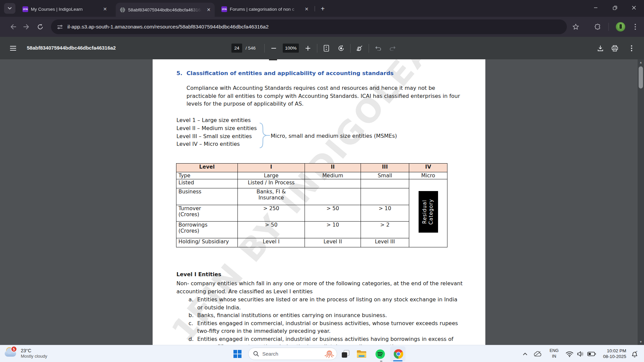  I want to click on weather-description: Mostly cloudy, so click(34, 356).